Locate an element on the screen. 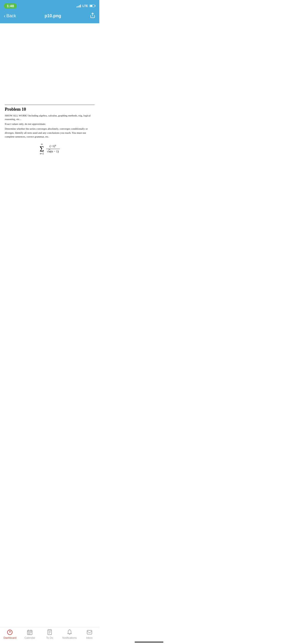  problem-instruction-1: SHOW ALL WORK! Including algebra, calcul… is located at coordinates (50, 118).